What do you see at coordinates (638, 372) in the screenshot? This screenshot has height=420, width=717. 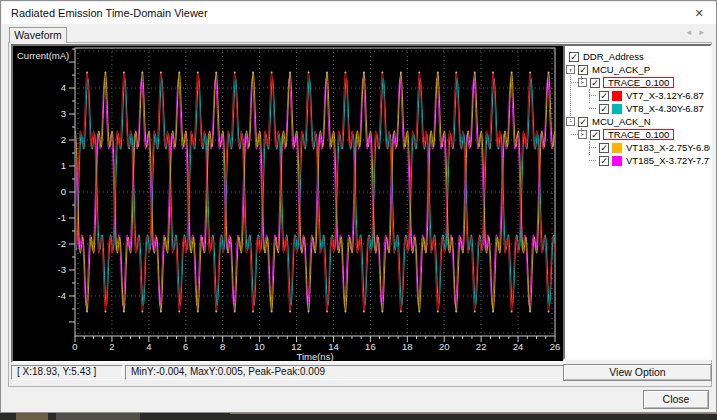 I see `view-option-button: View Option` at bounding box center [638, 372].